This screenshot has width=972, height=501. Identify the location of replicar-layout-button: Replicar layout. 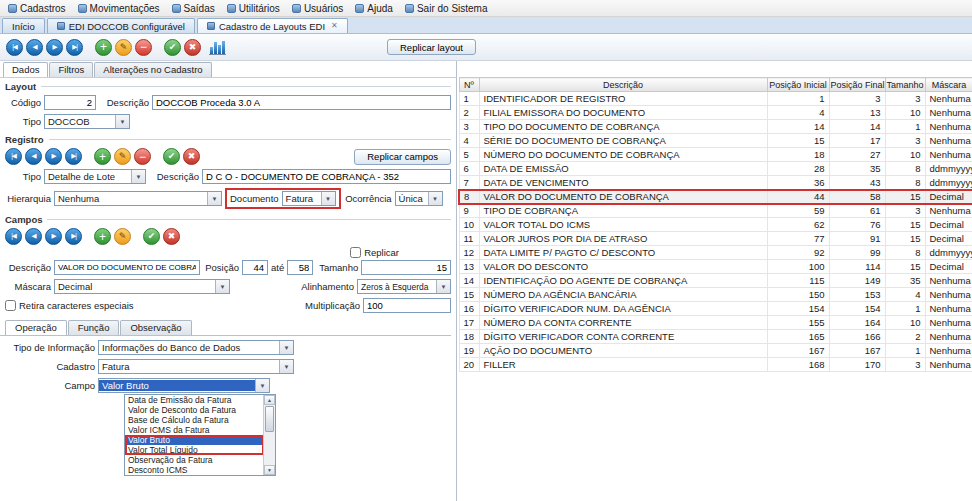
(432, 47).